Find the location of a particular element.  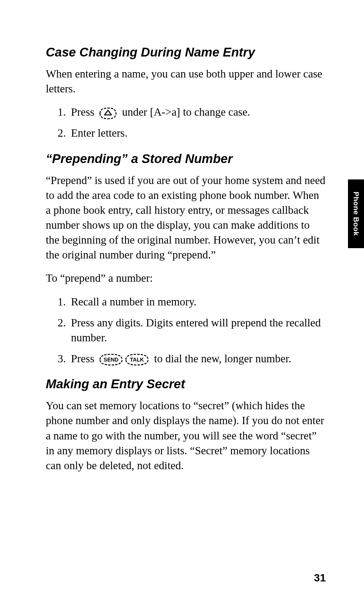

para-prepend-lead: To “prepend” a number: is located at coordinates (186, 278).